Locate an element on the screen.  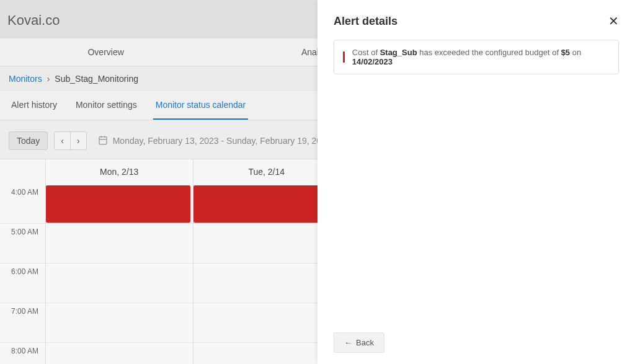
next-week-button: › is located at coordinates (78, 141).